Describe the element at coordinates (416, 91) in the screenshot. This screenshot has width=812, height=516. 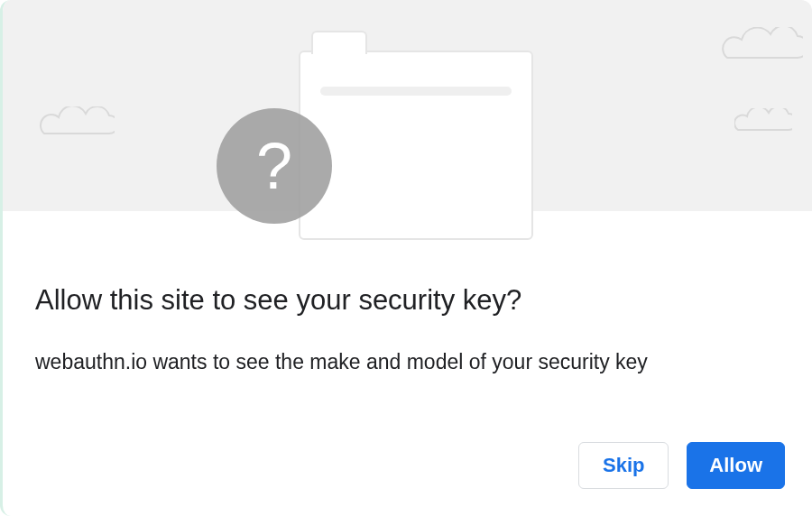
I see `placeholder-line` at that location.